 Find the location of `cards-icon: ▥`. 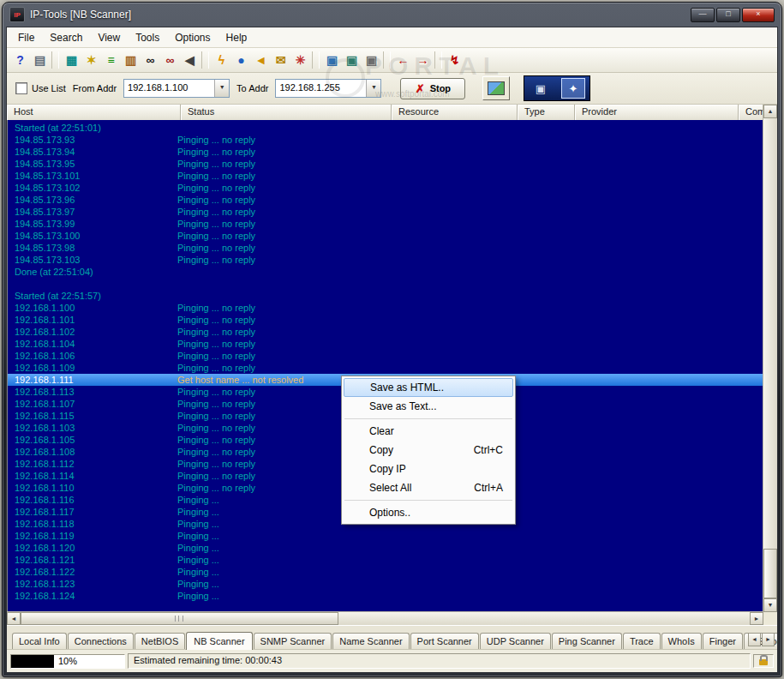

cards-icon: ▥ is located at coordinates (130, 60).